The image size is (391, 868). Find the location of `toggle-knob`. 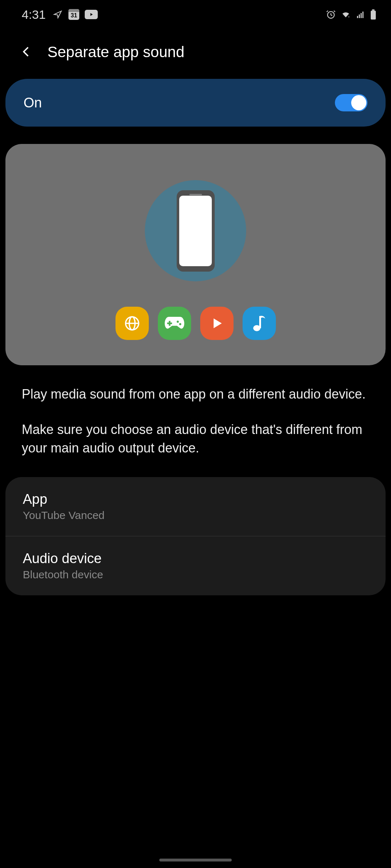

toggle-knob is located at coordinates (359, 103).